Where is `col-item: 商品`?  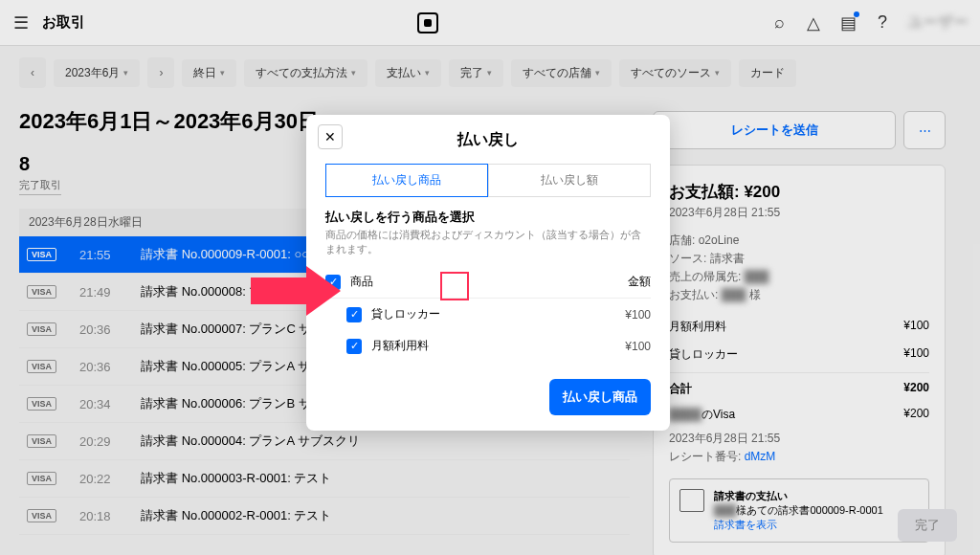 col-item: 商品 is located at coordinates (362, 281).